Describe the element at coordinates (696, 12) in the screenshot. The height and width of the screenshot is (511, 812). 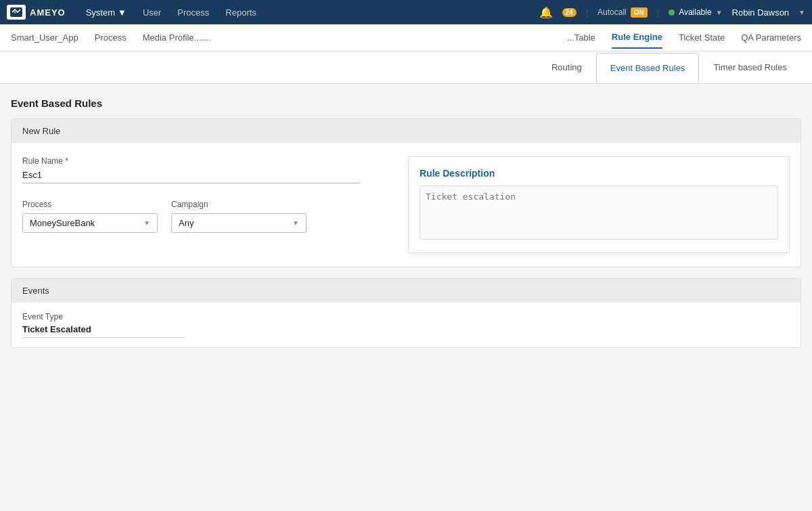
I see `status-section: Available ▼` at that location.